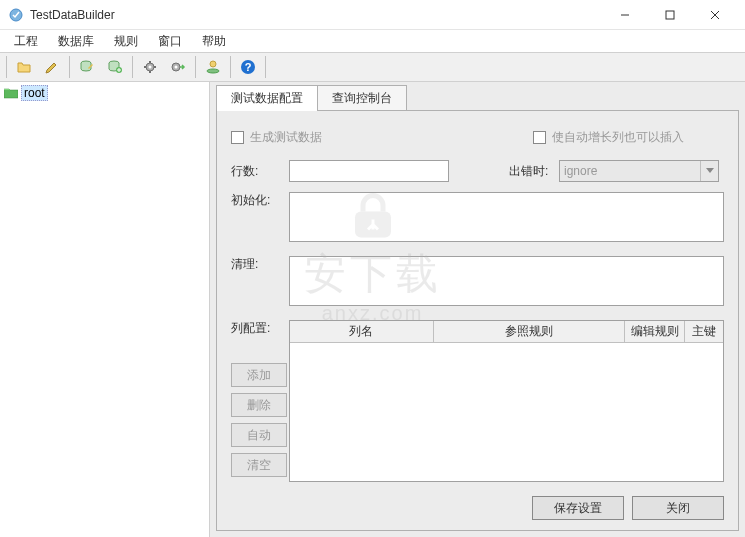 This screenshot has width=745, height=537. What do you see at coordinates (213, 67) in the screenshot?
I see `tb-run-icon` at bounding box center [213, 67].